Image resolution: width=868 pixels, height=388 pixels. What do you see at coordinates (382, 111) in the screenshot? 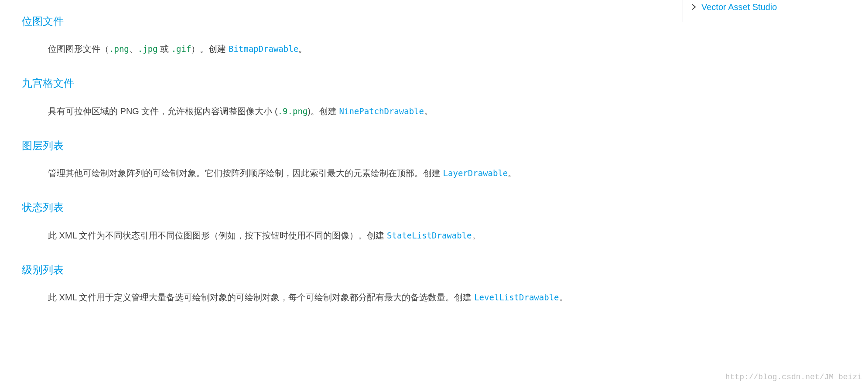
I see `api-link-ninepatchdrawable: NinePatchDrawable` at bounding box center [382, 111].